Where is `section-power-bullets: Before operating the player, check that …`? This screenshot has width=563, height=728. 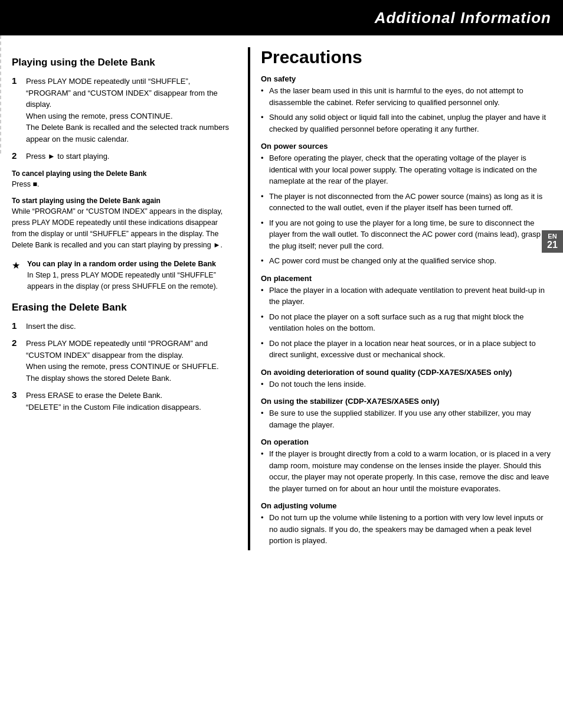 section-power-bullets: Before operating the player, check that … is located at coordinates (406, 210).